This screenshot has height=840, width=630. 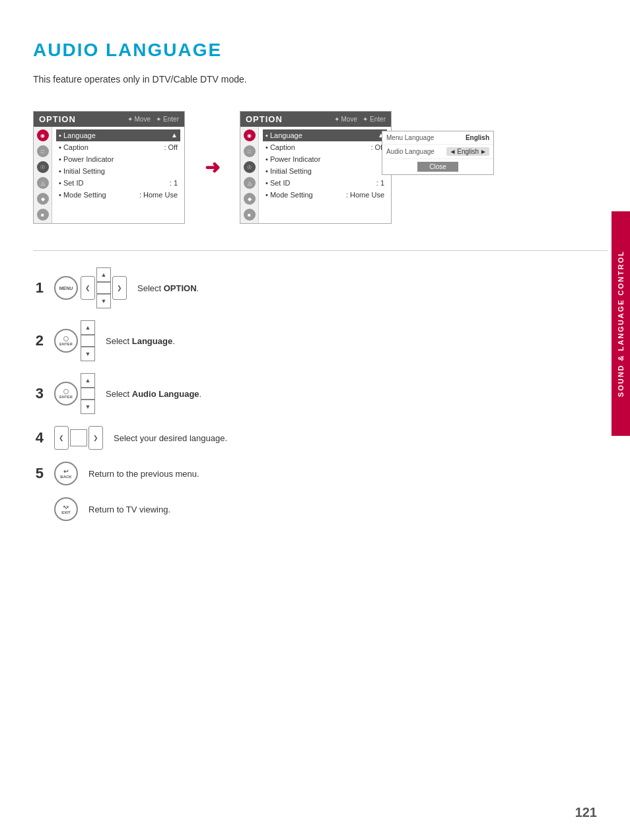 What do you see at coordinates (66, 394) in the screenshot?
I see `enter-button-3: ENTER` at bounding box center [66, 394].